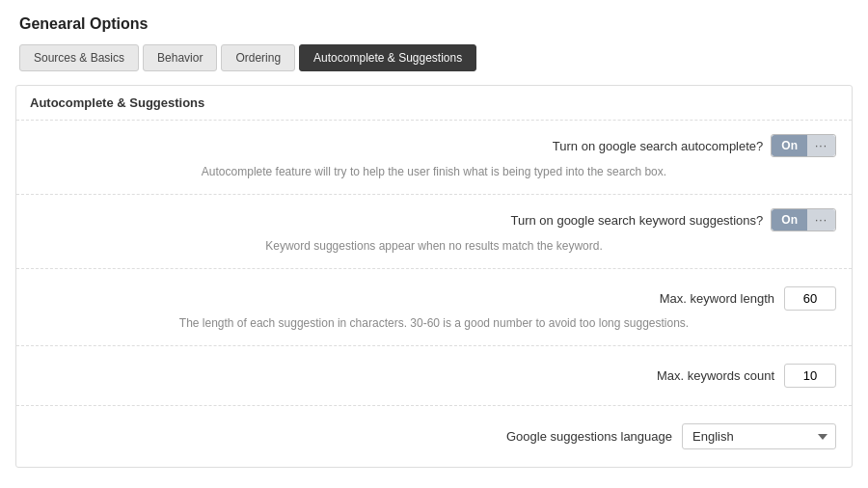 Image resolution: width=868 pixels, height=488 pixels. Describe the element at coordinates (789, 146) in the screenshot. I see `autocomplete-on-button: On` at that location.